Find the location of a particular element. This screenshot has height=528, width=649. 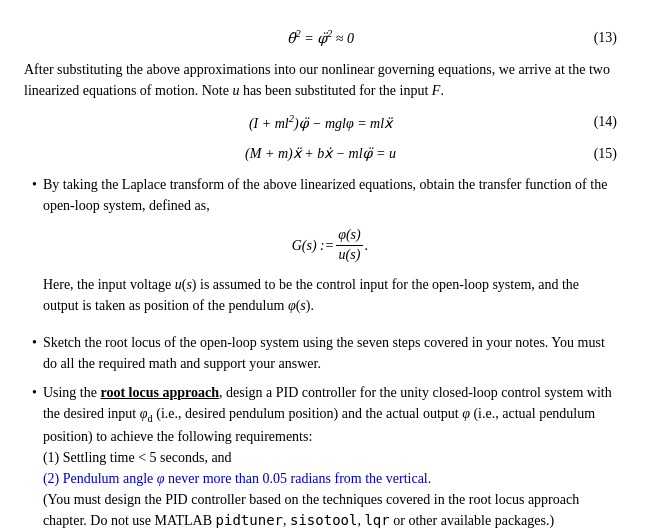

bullet-2-content: Sketch the root locus of the open-loop s… is located at coordinates (330, 353).